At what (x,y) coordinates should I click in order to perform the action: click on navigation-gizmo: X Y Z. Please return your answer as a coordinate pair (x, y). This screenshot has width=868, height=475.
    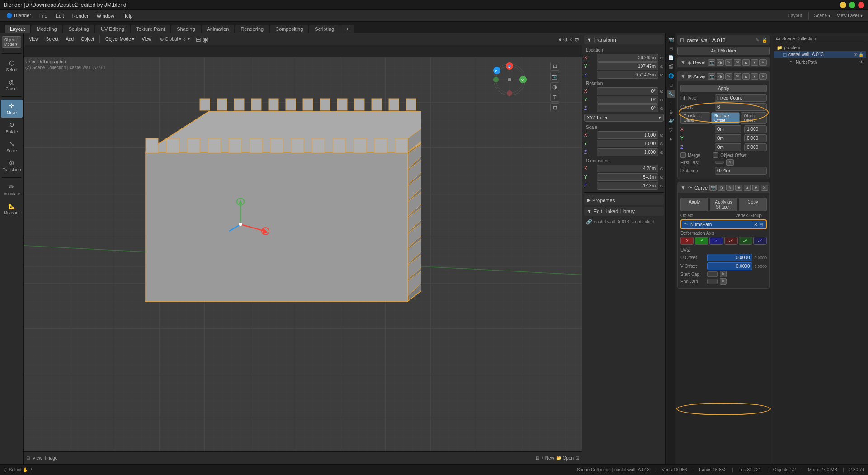
    Looking at the image, I should click on (509, 80).